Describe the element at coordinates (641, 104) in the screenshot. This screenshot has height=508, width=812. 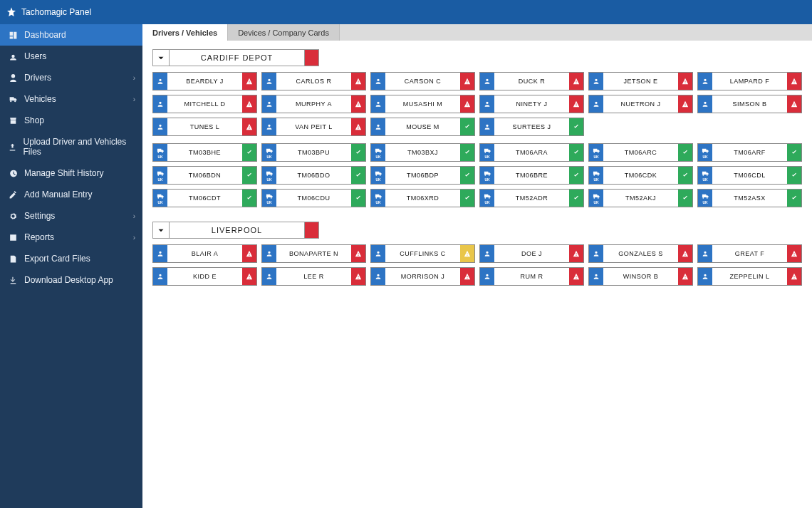
I see `driver-card: NUETRON J` at that location.